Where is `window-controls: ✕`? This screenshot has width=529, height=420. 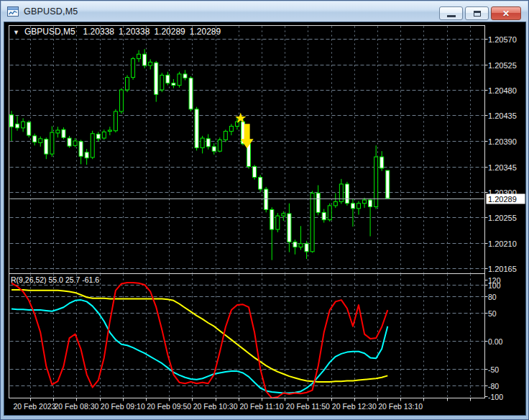 window-controls: ✕ is located at coordinates (480, 13).